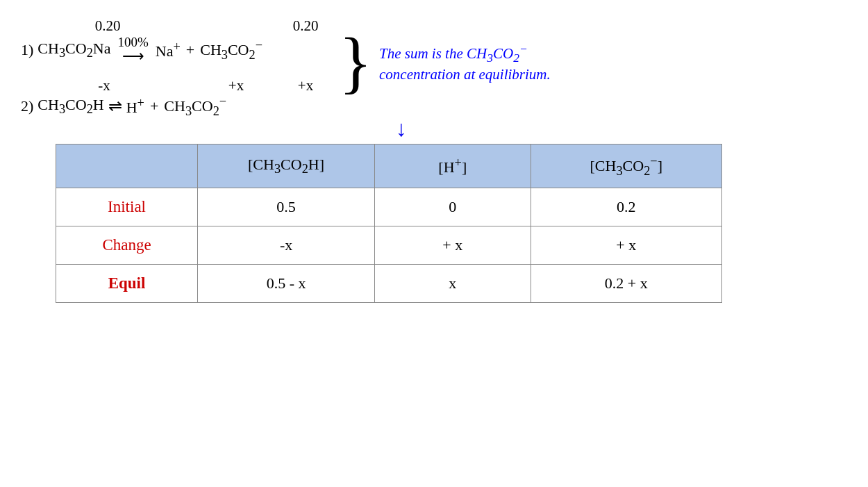 The image size is (868, 487). Describe the element at coordinates (190, 50) in the screenshot. I see `rxn1-plus: +` at that location.